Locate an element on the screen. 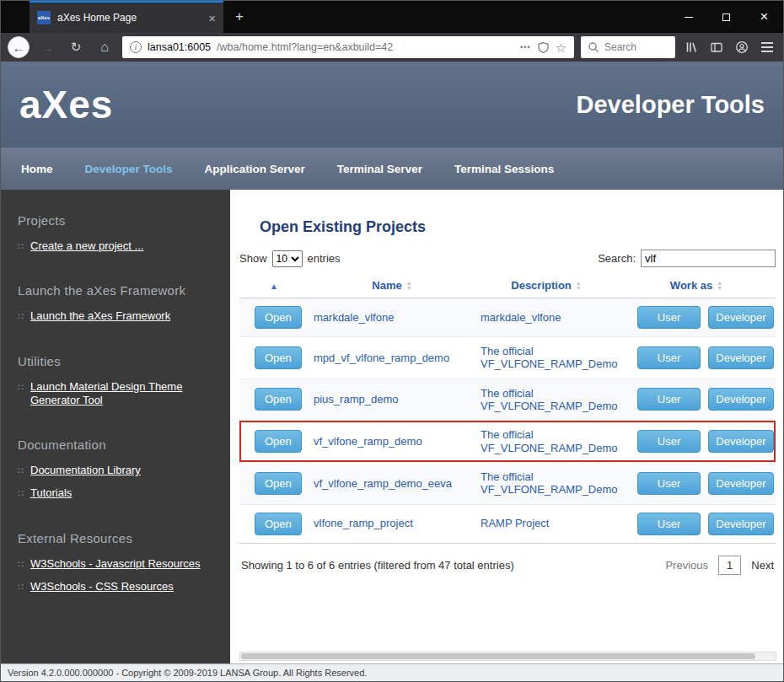 The image size is (784, 682). column-header-open: ▲ is located at coordinates (274, 287).